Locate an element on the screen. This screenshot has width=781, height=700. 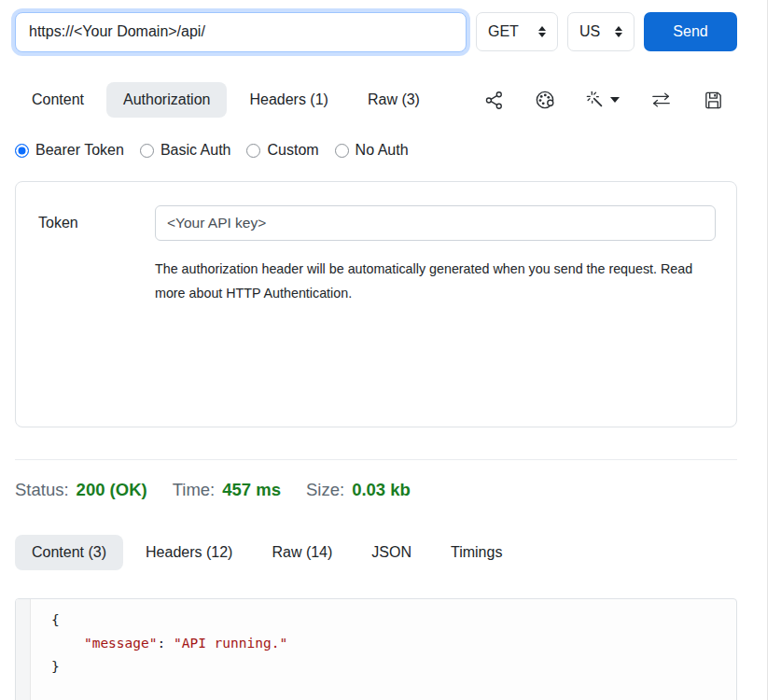
method-select: GET is located at coordinates (517, 32).